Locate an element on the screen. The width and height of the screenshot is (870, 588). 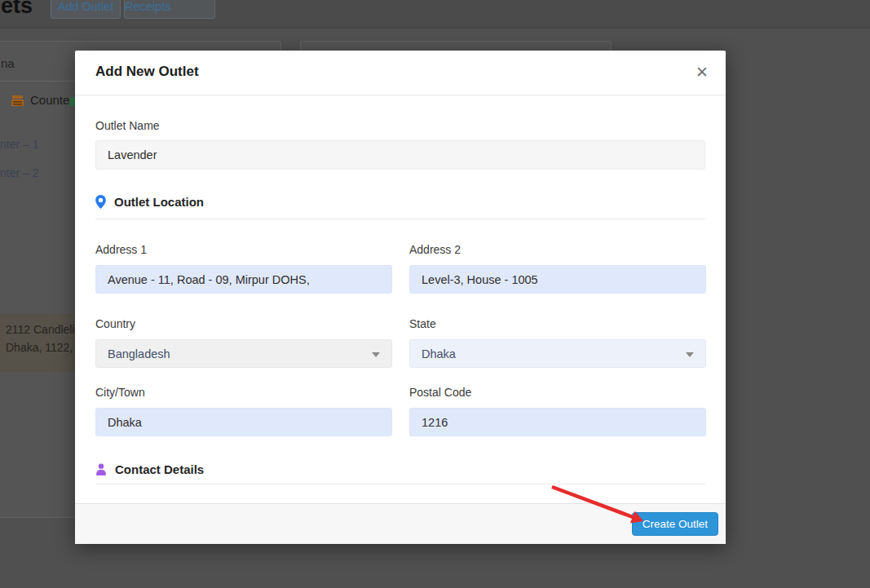
counter-list-item: nter – 2 is located at coordinates (20, 173).